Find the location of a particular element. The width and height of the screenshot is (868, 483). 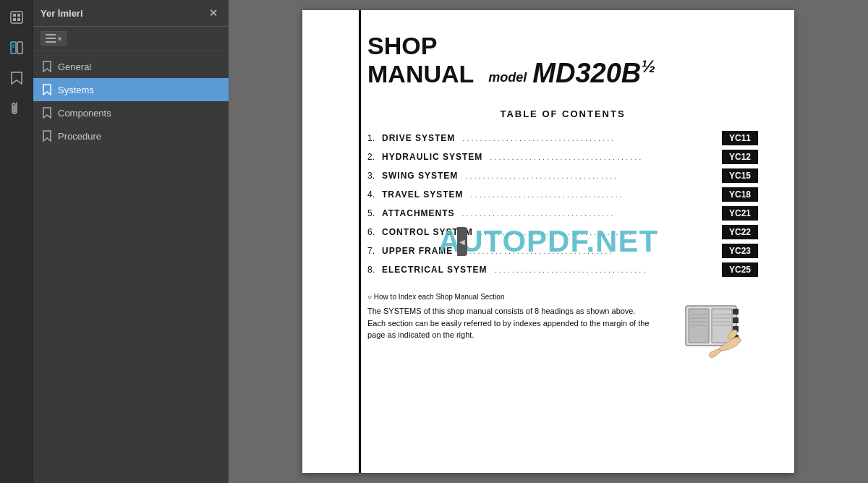

toc-row: 1. DRIVE SYSTEM ........................… is located at coordinates (563, 138).